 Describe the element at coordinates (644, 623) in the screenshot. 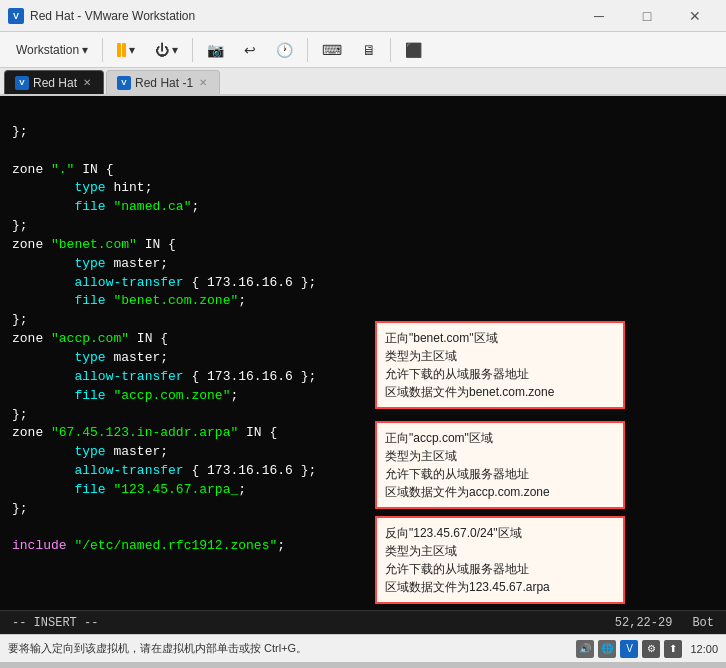

I see `vim-position: 52,22-29` at that location.